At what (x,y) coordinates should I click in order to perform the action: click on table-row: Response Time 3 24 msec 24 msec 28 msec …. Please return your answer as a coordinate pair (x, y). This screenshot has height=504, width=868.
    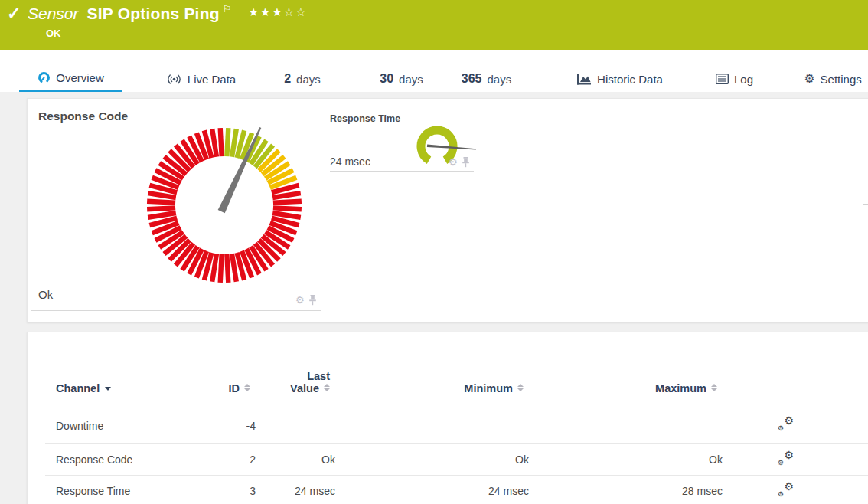
    Looking at the image, I should click on (456, 490).